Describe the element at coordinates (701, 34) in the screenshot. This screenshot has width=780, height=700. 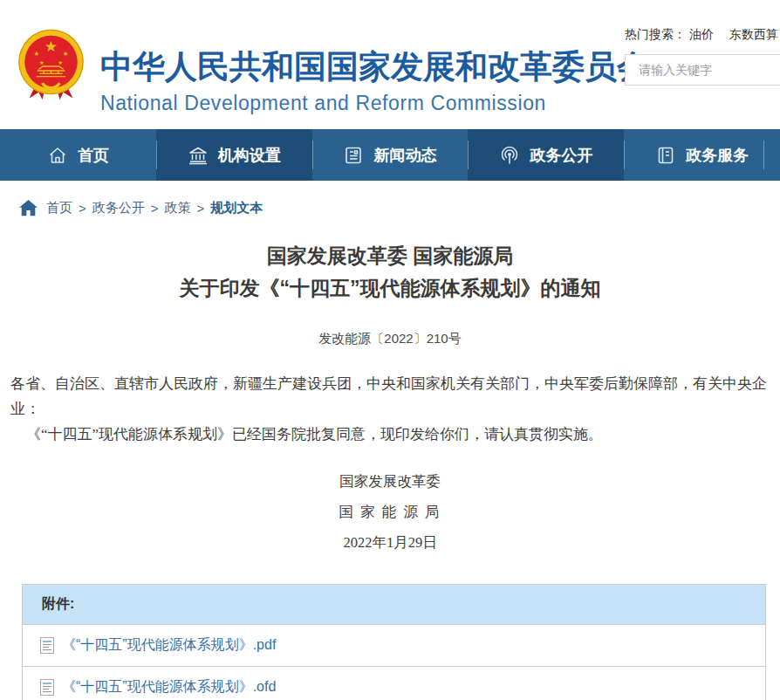
I see `hot-search-link-oil-price: 油价` at that location.